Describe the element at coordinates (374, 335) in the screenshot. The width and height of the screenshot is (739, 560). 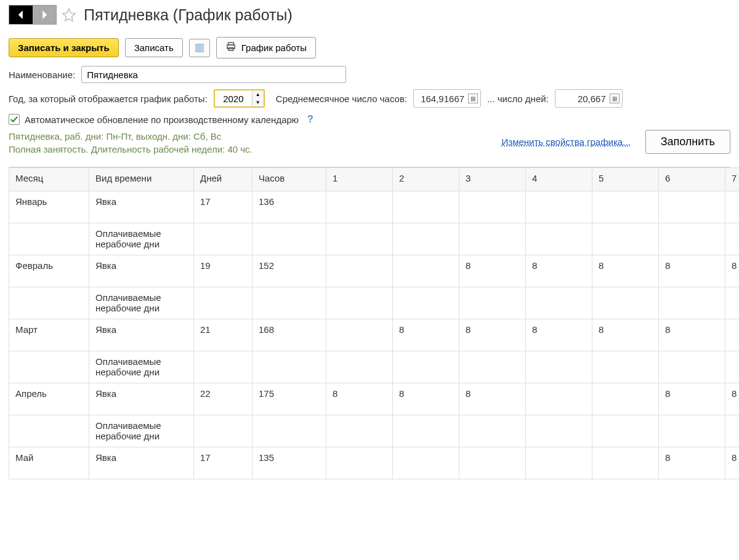
I see `table-row: МартЯвка2116888888` at that location.